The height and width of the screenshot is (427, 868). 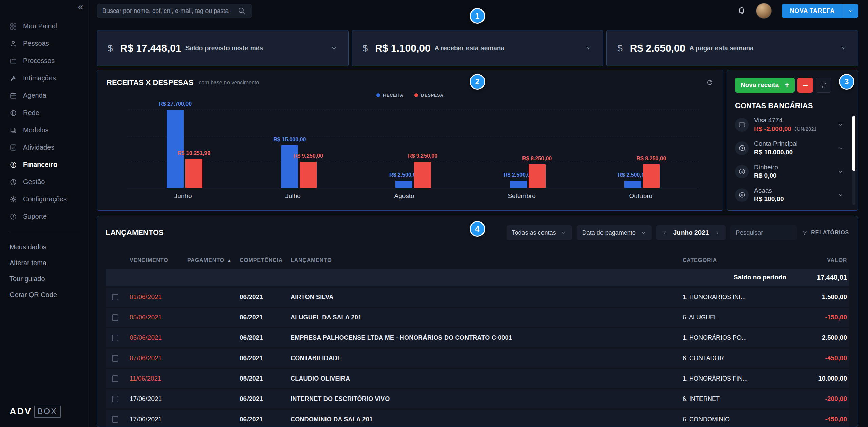 What do you see at coordinates (817, 260) in the screenshot?
I see `column-header-5: VALOR` at bounding box center [817, 260].